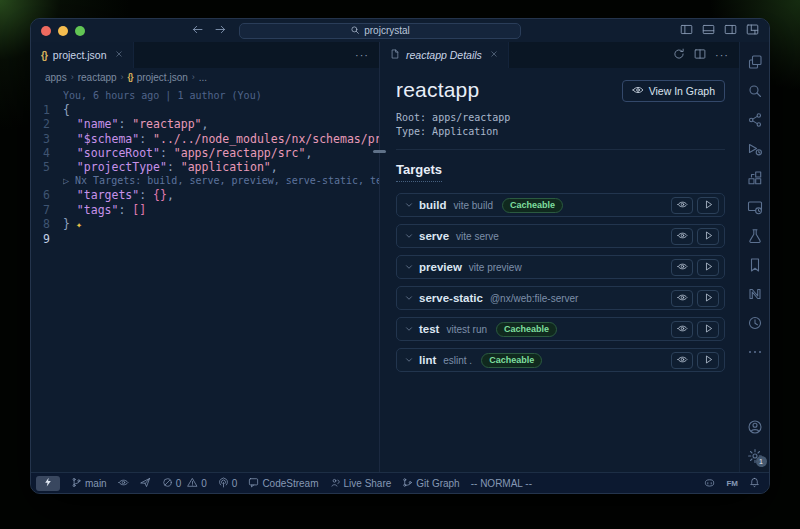 The image size is (800, 529). Describe the element at coordinates (560, 298) in the screenshot. I see `target-row-serve-static: serve-static@nx/web:file-server` at that location.